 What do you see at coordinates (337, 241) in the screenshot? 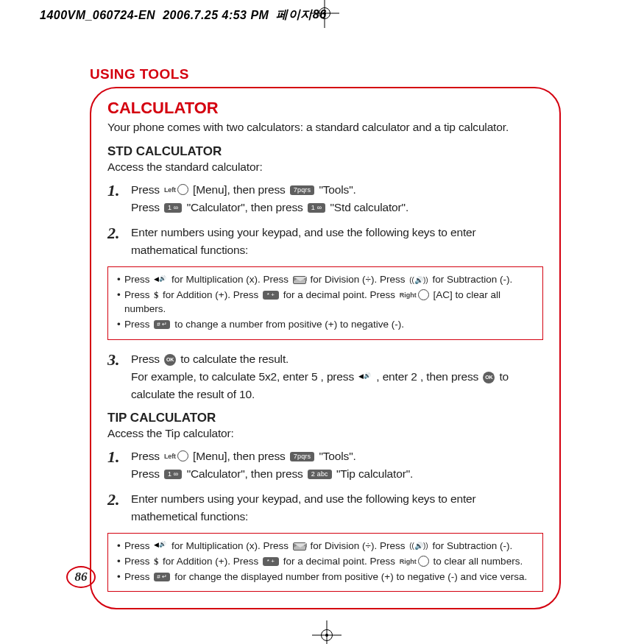
I see `std-step-2: 2. Enter numbers using your keypad, and …` at bounding box center [337, 241].